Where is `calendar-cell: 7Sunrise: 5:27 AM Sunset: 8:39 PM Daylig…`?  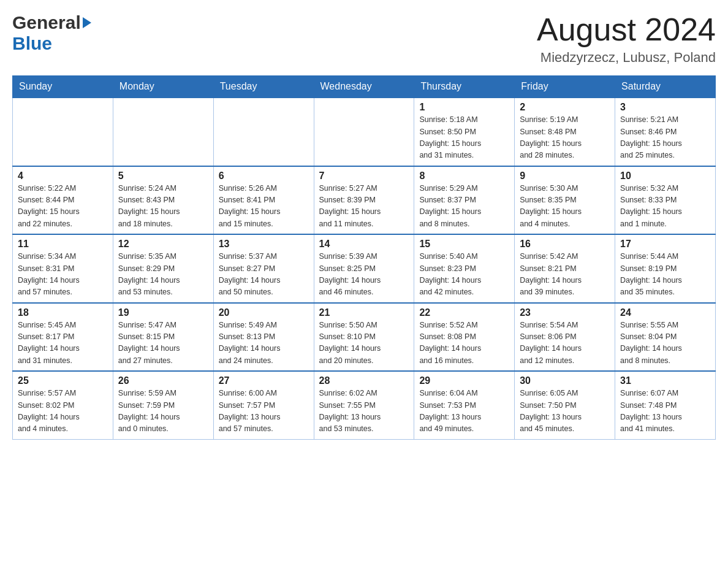 calendar-cell: 7Sunrise: 5:27 AM Sunset: 8:39 PM Daylig… is located at coordinates (364, 201).